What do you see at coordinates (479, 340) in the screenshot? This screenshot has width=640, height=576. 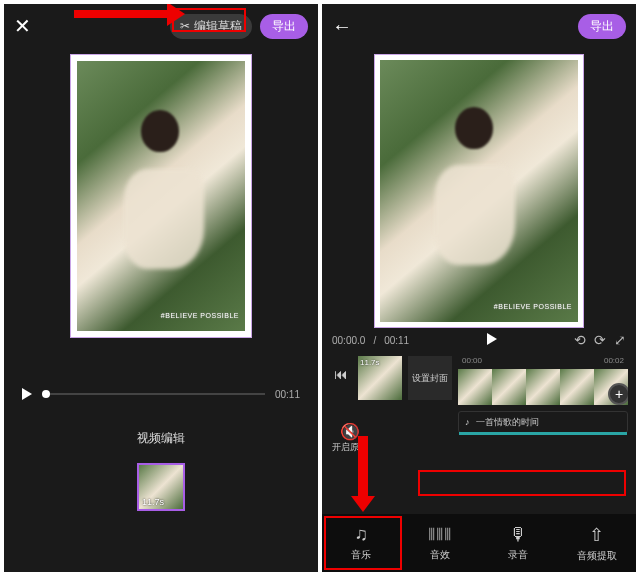 I see `time-controls-row: 00:00.0 / 00:11 ⟲ ⟳ ⤢` at bounding box center [479, 340].